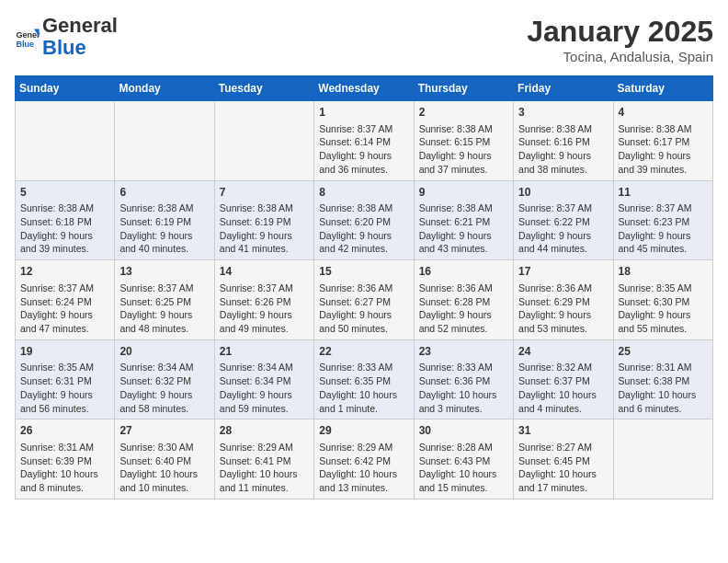 The height and width of the screenshot is (563, 728). What do you see at coordinates (164, 388) in the screenshot?
I see `day-info: Sunrise: 8:34 AM Sunset: 6:32 PM Dayligh…` at bounding box center [164, 388].